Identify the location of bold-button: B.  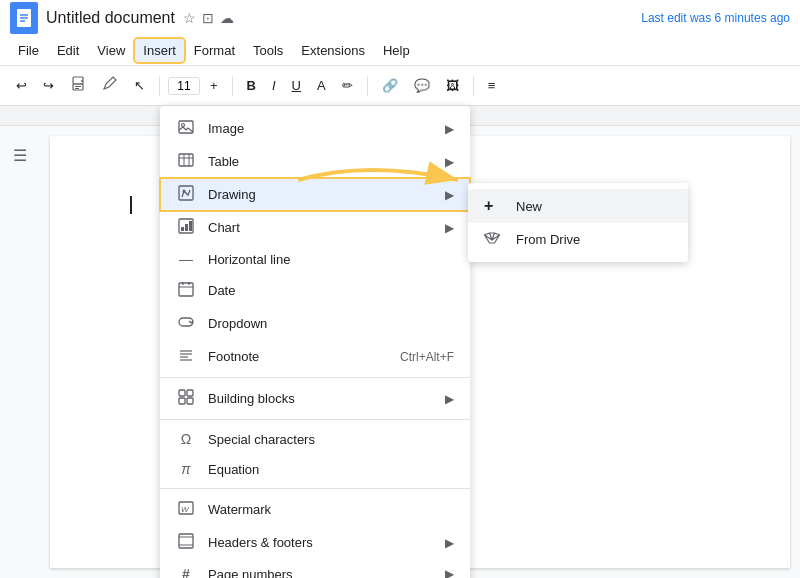
(252, 86).